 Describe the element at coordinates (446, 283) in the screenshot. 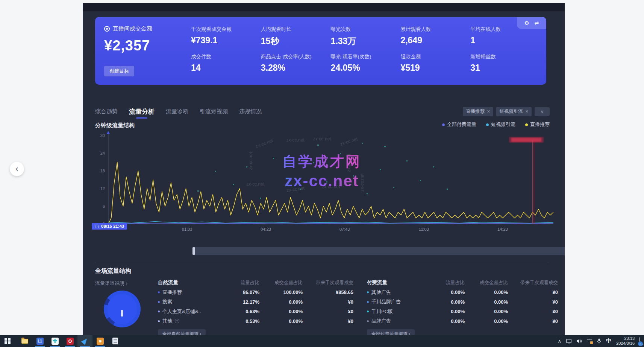

I see `column-header: 流量占比` at that location.